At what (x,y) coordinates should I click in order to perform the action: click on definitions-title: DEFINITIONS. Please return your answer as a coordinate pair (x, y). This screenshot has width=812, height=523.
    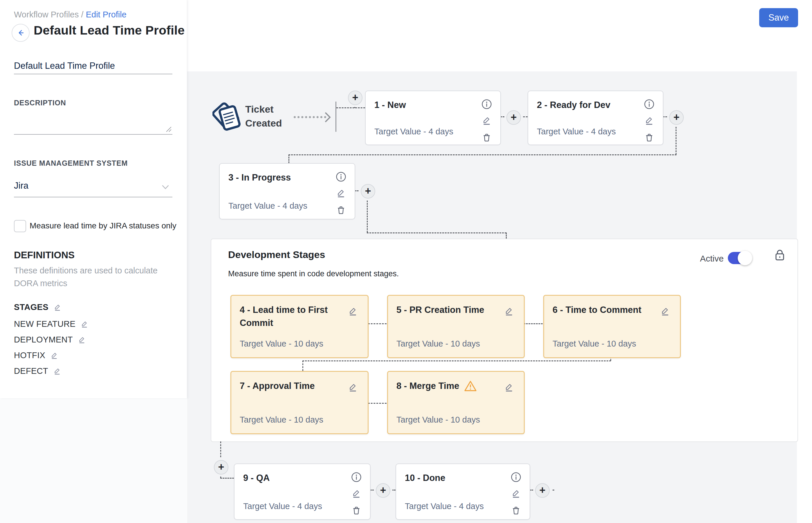
    Looking at the image, I should click on (44, 255).